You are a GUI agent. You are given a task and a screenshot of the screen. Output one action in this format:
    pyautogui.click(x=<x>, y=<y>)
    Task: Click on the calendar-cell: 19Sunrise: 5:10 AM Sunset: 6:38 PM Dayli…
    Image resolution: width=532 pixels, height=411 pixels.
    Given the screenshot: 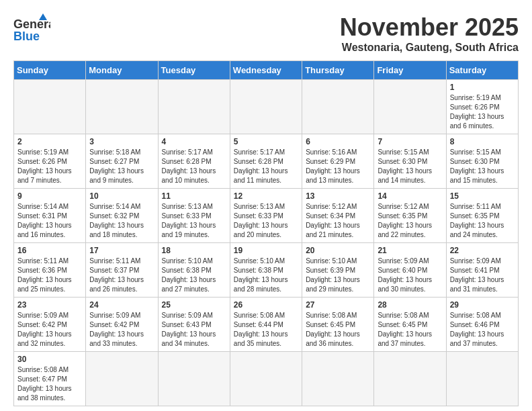 What is the action you would take?
    pyautogui.click(x=266, y=270)
    